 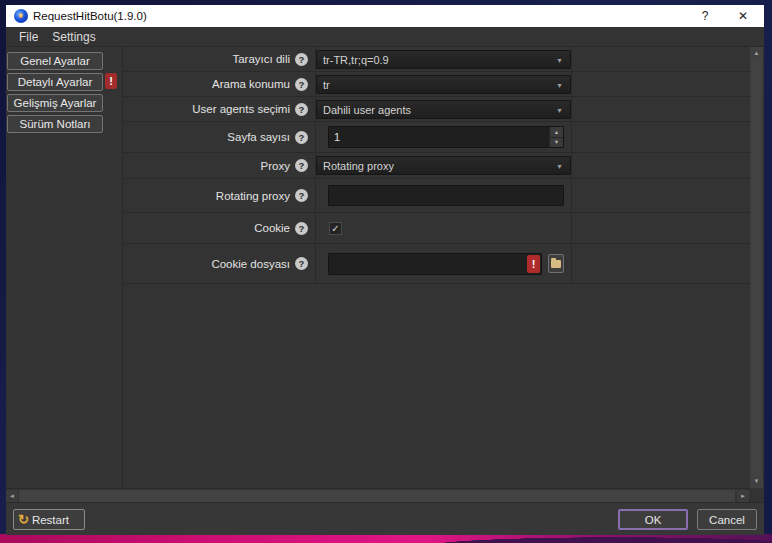 What do you see at coordinates (385, 518) in the screenshot?
I see `footer-bar: ↻ Restart OK Cancel` at bounding box center [385, 518].